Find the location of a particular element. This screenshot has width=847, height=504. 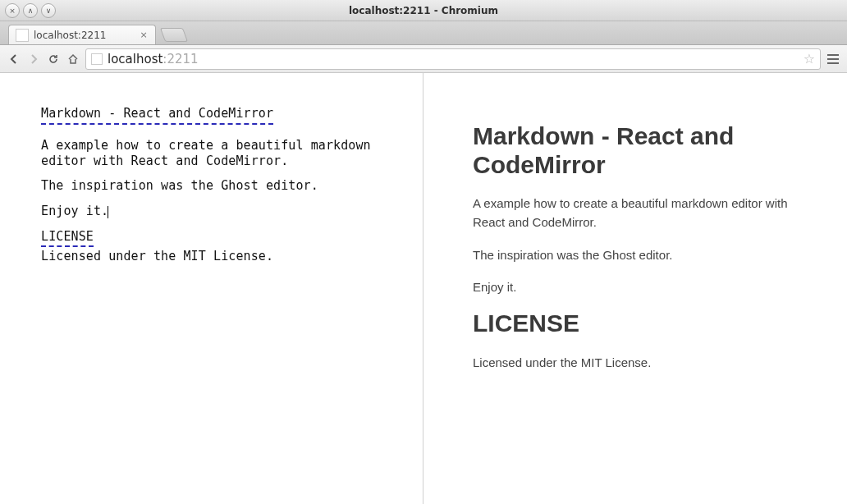

url-port: :2211 is located at coordinates (181, 59).